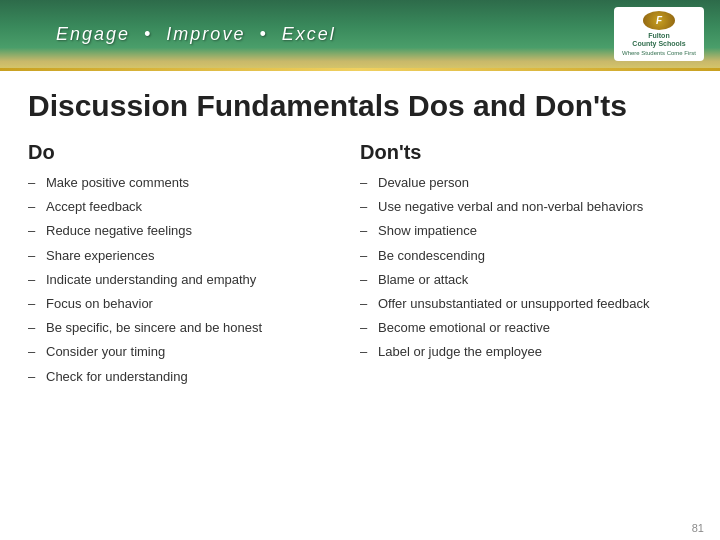 This screenshot has width=720, height=540. What do you see at coordinates (516, 152) in the screenshot?
I see `donts-header: Don'ts` at bounding box center [516, 152].